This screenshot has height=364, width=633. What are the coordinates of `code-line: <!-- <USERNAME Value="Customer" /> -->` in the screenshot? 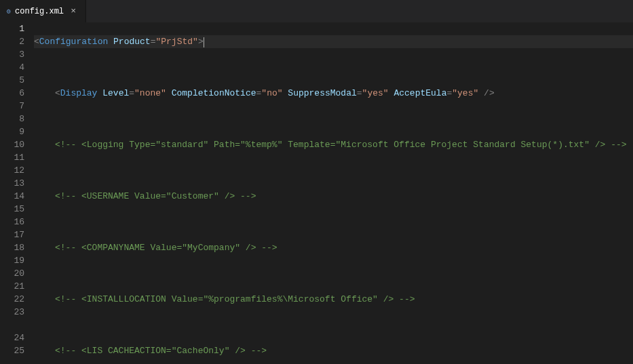 It's located at (334, 197).